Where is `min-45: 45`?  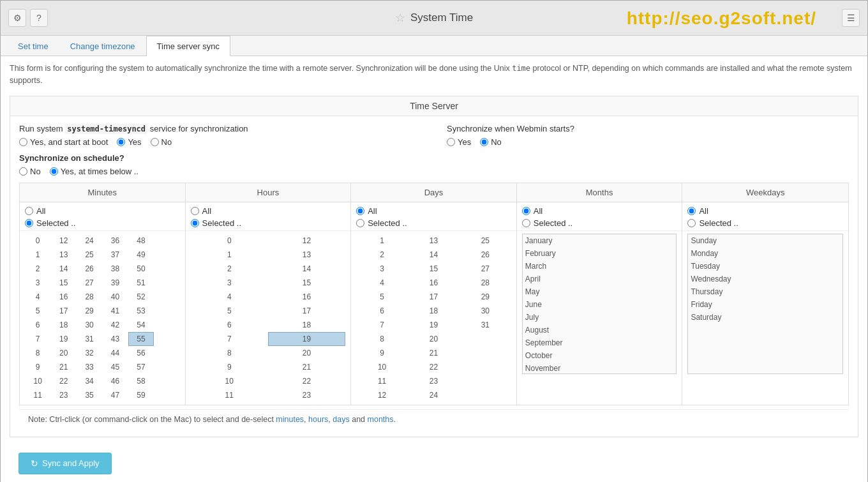
min-45: 45 is located at coordinates (115, 367).